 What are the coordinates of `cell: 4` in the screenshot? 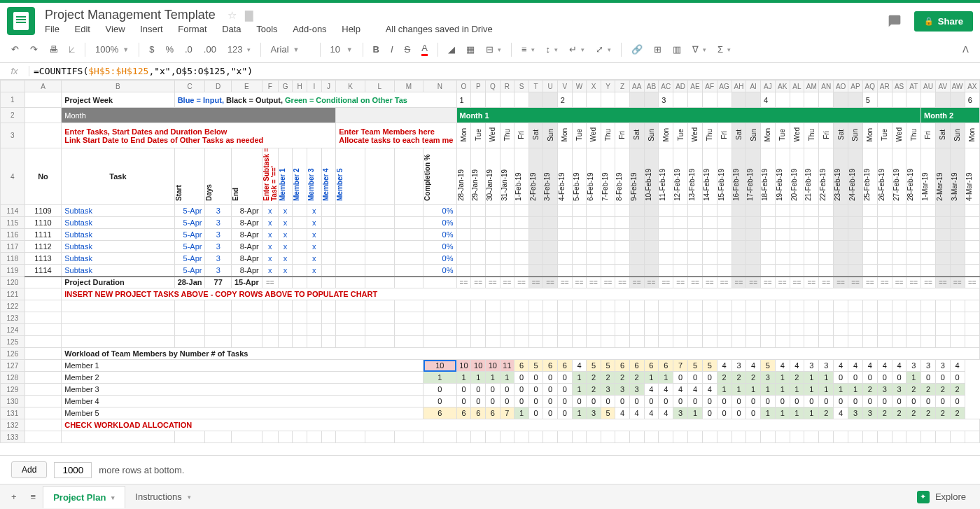 It's located at (666, 413).